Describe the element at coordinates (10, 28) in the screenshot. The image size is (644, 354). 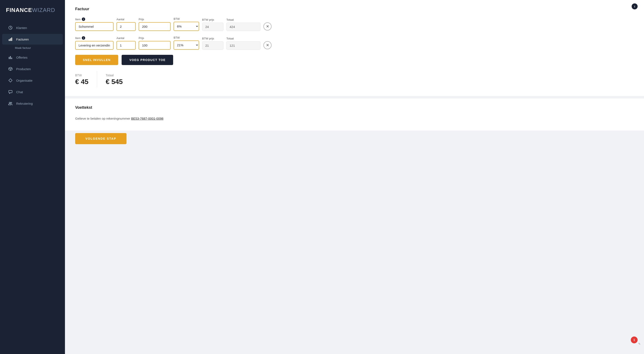
I see `clock-icon` at that location.